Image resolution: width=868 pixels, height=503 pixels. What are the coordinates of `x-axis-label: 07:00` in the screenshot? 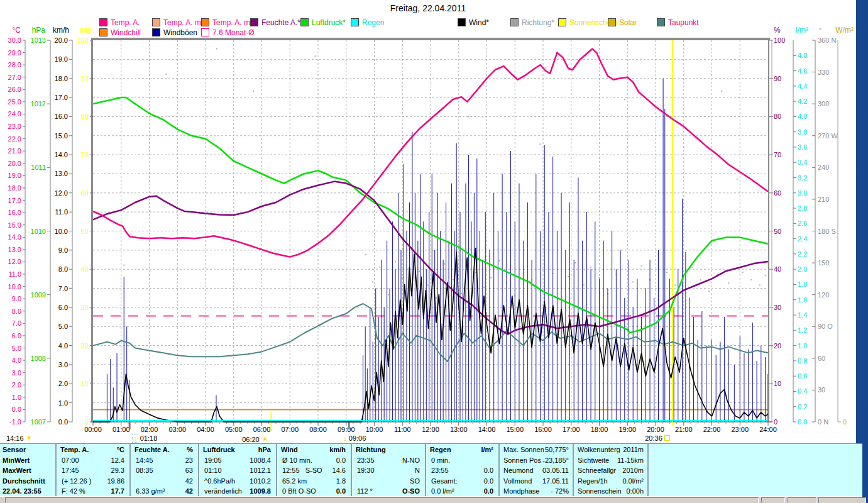 It's located at (290, 429).